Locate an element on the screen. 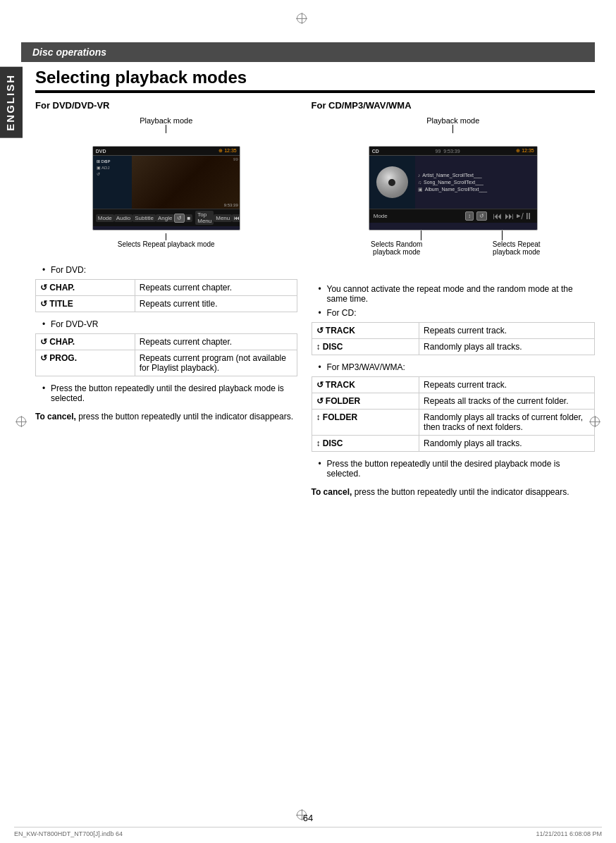 This screenshot has height=843, width=616. mp3-row1-key: ↺ TRACK is located at coordinates (365, 385).